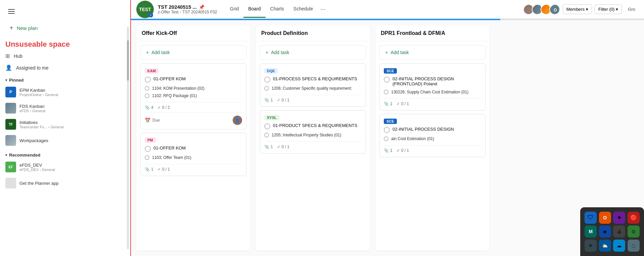 The height and width of the screenshot is (256, 644). What do you see at coordinates (277, 9) in the screenshot?
I see `tab-charts: Charts` at bounding box center [277, 9].